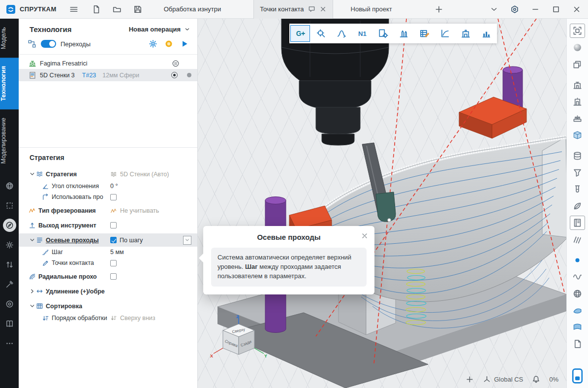 The image size is (588, 388). I want to click on shading-sphere-button, so click(578, 47).